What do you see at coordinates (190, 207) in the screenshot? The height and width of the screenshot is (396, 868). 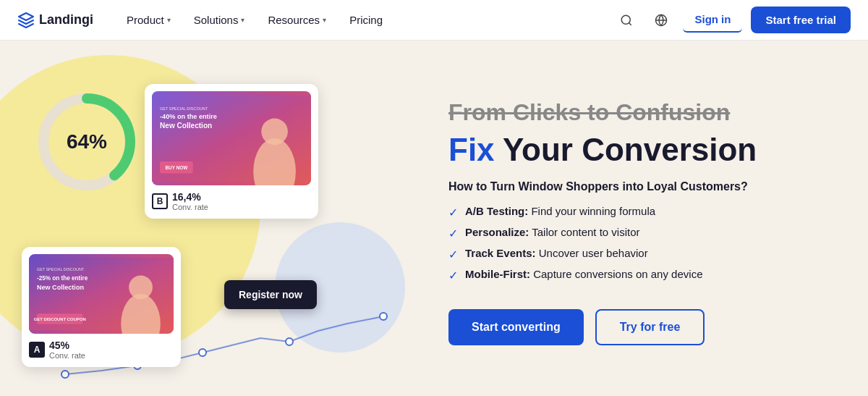 I see `b-conv-label: Conv. rate` at bounding box center [190, 207].